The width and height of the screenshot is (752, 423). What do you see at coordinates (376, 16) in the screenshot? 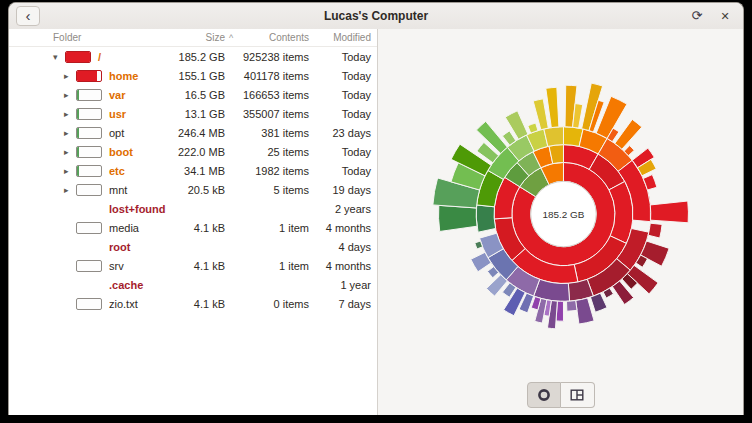
I see `titlebar: Lucas's Computer ‹ ⟳ ✕` at bounding box center [376, 16].